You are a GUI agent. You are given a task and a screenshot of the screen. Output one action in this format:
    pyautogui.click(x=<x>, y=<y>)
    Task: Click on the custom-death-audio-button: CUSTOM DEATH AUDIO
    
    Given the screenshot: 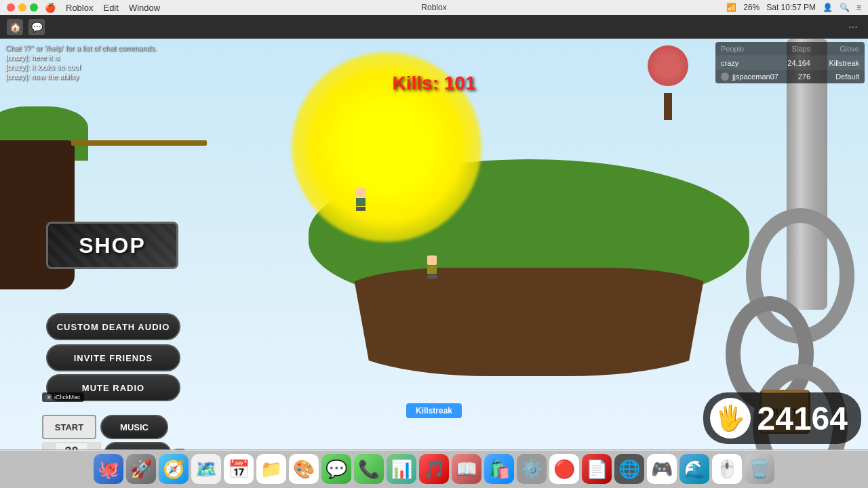 What is the action you would take?
    pyautogui.click(x=113, y=327)
    